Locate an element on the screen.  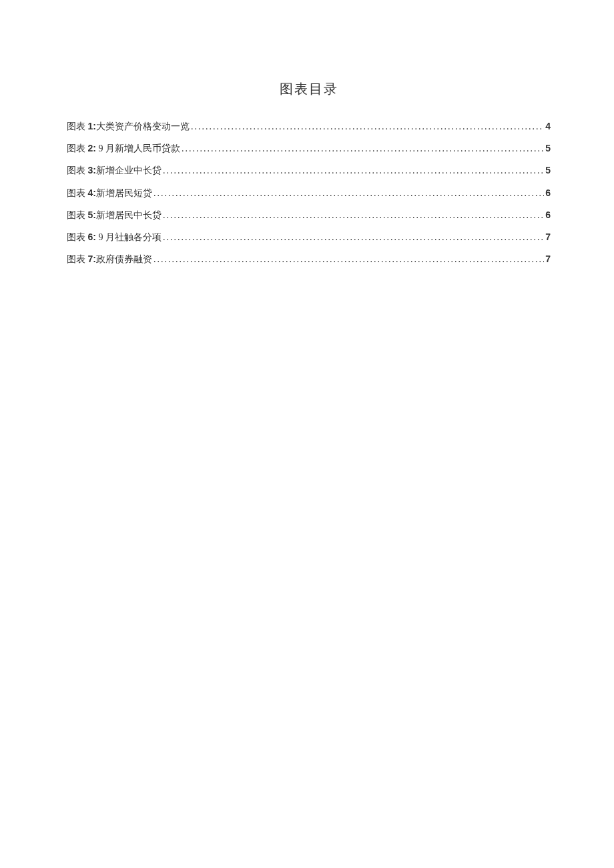
toc-label: 图表 3:新增企业中长贷 is located at coordinates (114, 171).